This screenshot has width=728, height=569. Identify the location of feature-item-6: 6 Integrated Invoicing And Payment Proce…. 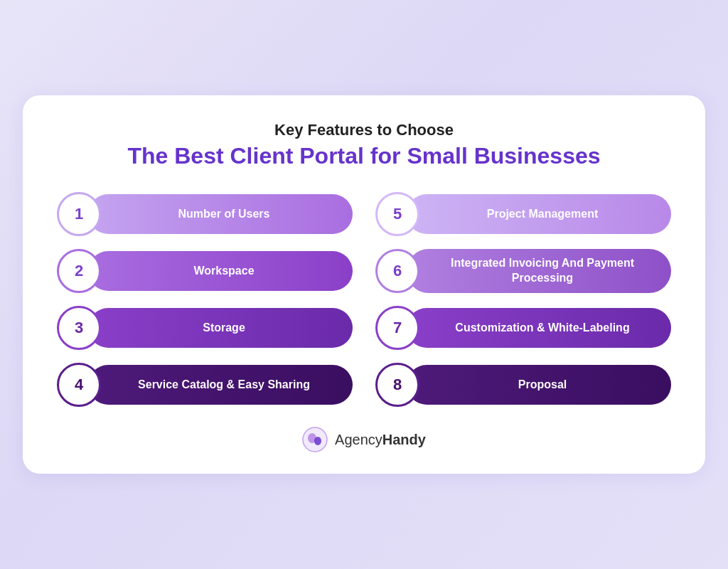
(523, 271).